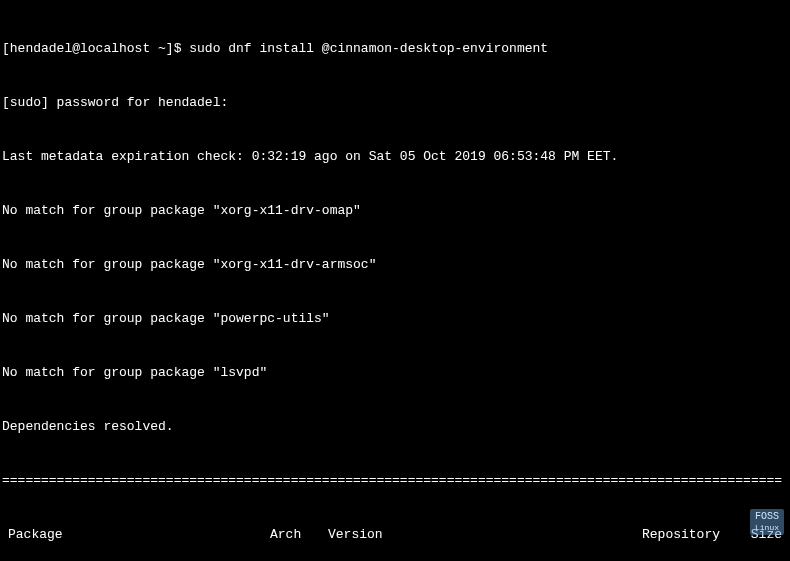 Image resolution: width=790 pixels, height=561 pixels. Describe the element at coordinates (395, 103) in the screenshot. I see `sudo-prompt: [sudo] password for hendadel:` at that location.